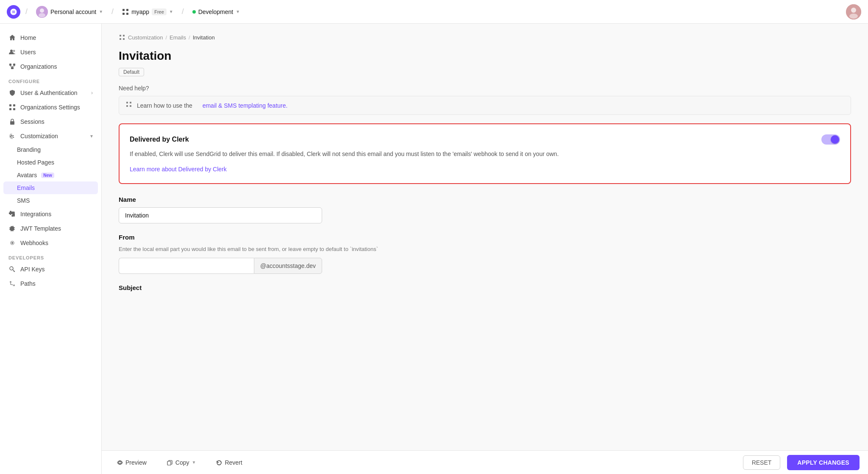 The height and width of the screenshot is (474, 868). I want to click on preview-button: Preview, so click(132, 463).